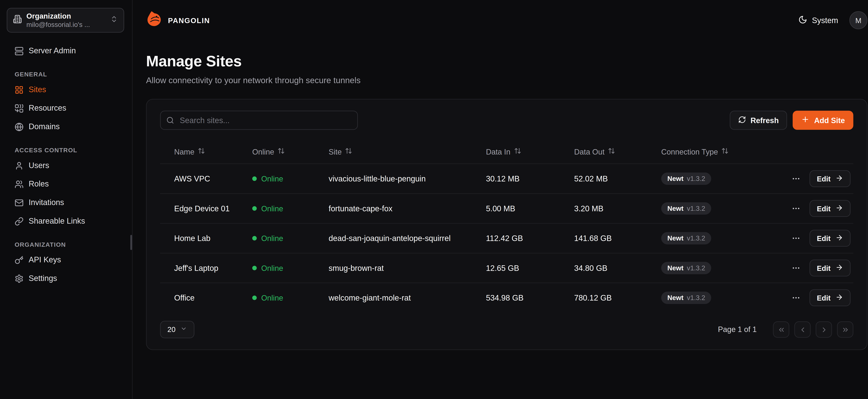 The height and width of the screenshot is (399, 868). I want to click on column-label: Data Out, so click(589, 152).